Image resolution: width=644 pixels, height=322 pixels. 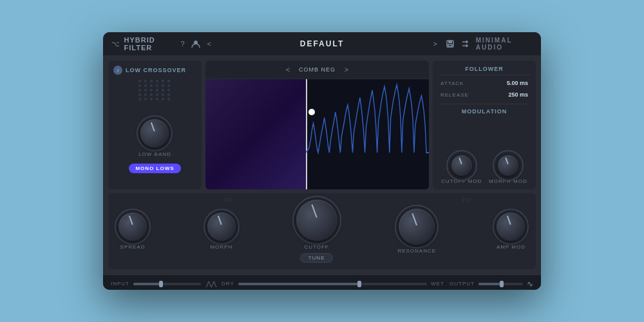 I want to click on resonance-knob, so click(x=417, y=227).